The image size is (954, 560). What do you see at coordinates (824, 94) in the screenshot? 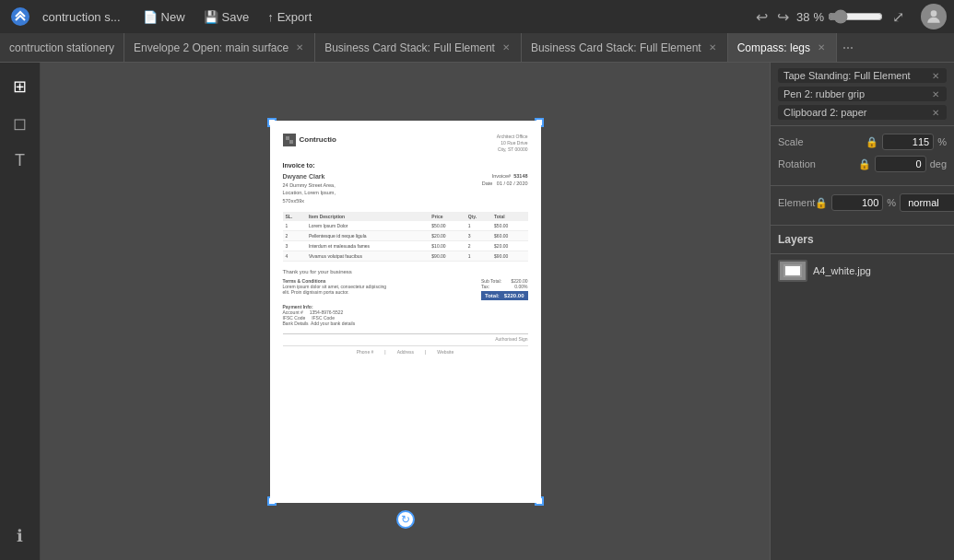
I see `tag-label: Pen 2: rubber grip` at bounding box center [824, 94].